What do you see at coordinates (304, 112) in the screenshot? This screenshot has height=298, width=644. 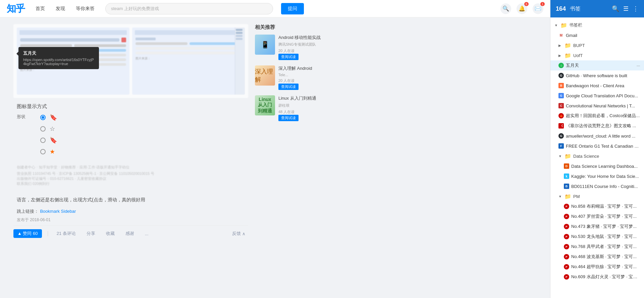 I see `rec-stats-3: 48 人在读` at bounding box center [304, 112].